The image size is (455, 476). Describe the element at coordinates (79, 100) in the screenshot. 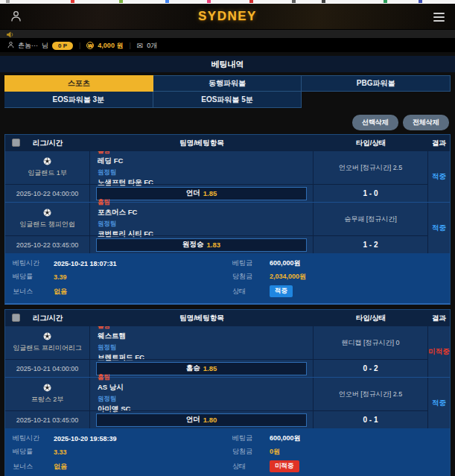

I see `tab-eos-powerball-3min: EOS파워볼 3분` at that location.